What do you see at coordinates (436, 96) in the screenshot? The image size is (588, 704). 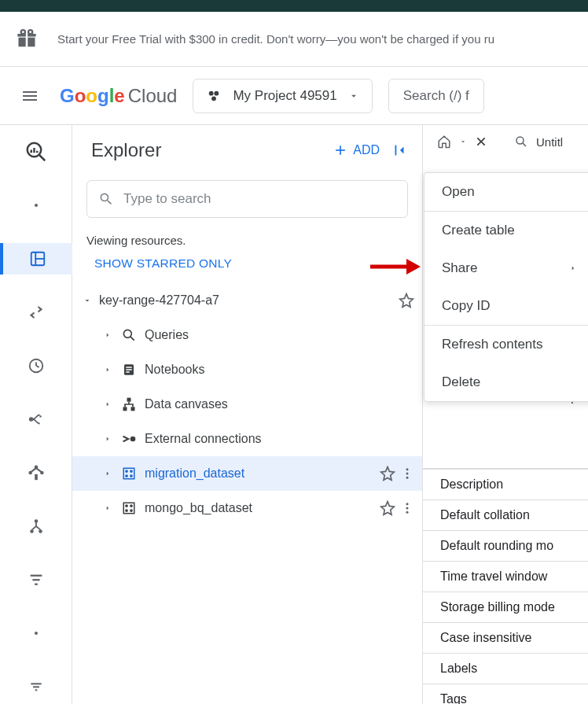 I see `header-search-placeholder: Search (/) f` at bounding box center [436, 96].